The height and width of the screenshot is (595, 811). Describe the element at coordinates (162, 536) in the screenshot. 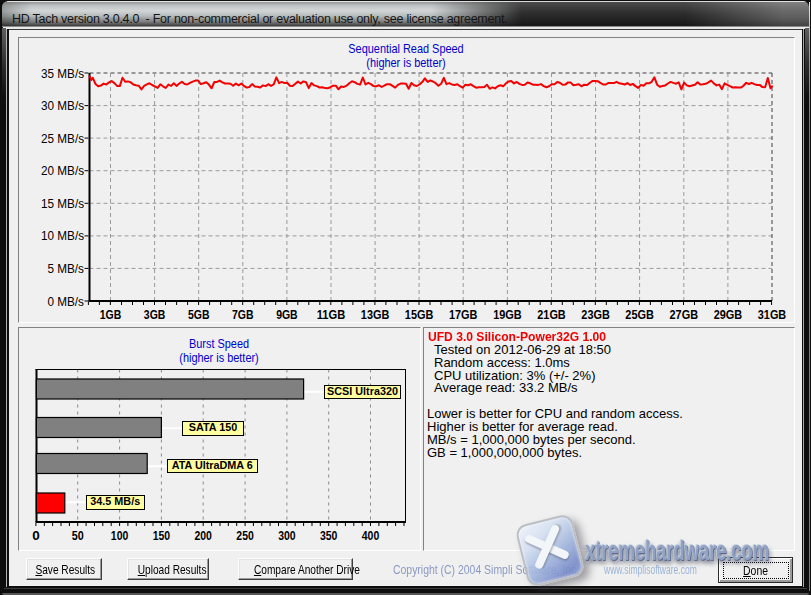

I see `svg-text: 150` at that location.